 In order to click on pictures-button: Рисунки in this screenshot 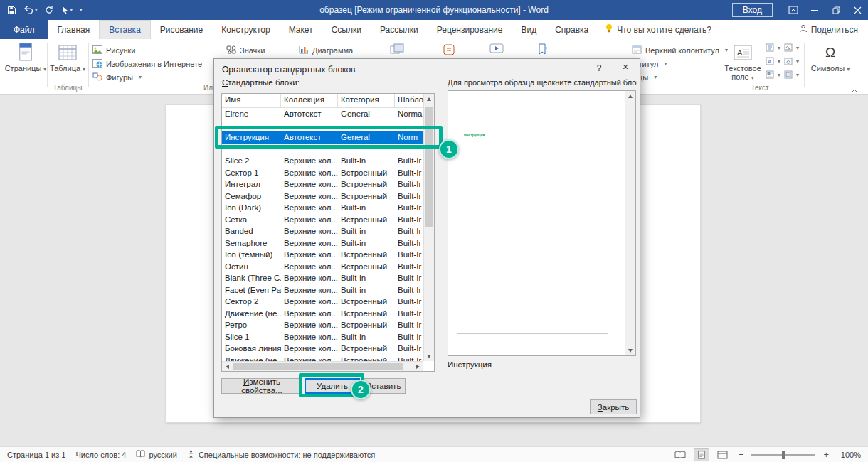, I will do `click(114, 50)`.